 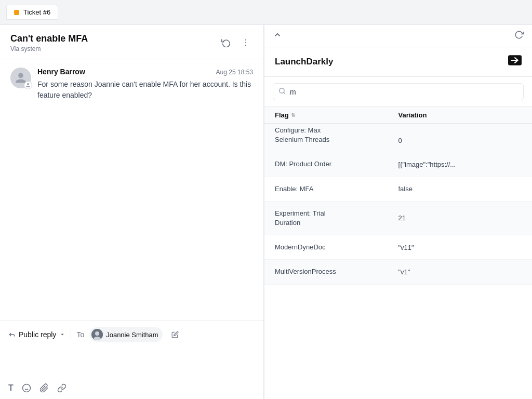 I want to click on reply-type-label: Public reply, so click(x=37, y=335).